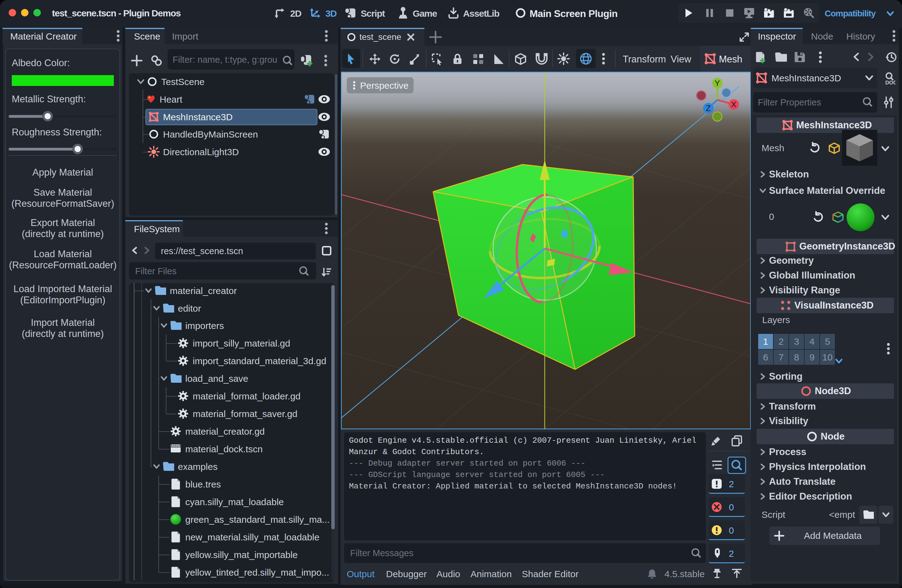 This screenshot has width=902, height=588. I want to click on svg-text: DOC, so click(891, 83).